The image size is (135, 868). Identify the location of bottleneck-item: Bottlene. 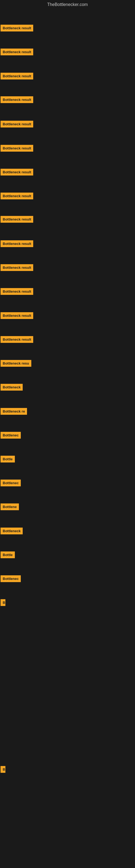
(10, 507).